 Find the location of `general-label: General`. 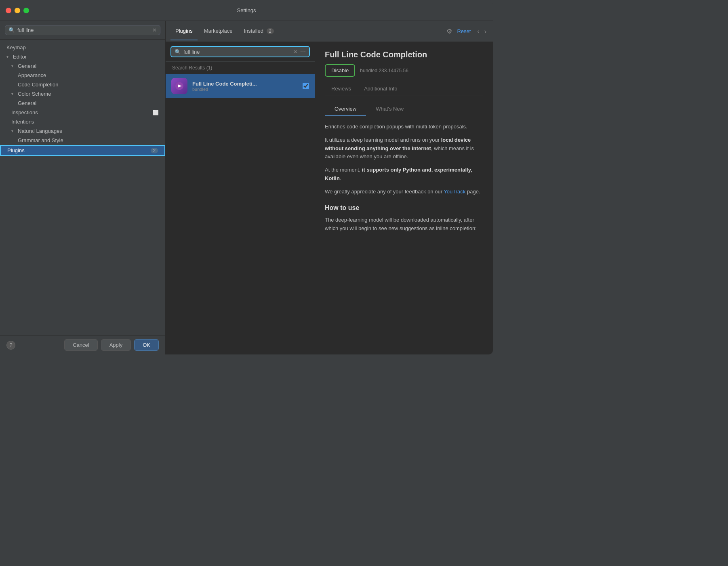

general-label: General is located at coordinates (27, 66).